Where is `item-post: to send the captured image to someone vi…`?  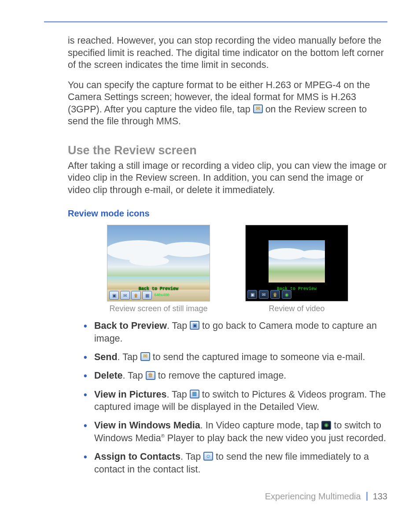
item-post: to send the captured image to someone vi… is located at coordinates (258, 357).